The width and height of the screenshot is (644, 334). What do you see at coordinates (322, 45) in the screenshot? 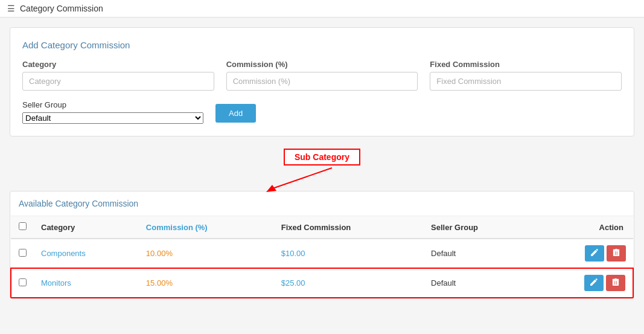
I see `add-commission-title: Add Category Commission` at bounding box center [322, 45].